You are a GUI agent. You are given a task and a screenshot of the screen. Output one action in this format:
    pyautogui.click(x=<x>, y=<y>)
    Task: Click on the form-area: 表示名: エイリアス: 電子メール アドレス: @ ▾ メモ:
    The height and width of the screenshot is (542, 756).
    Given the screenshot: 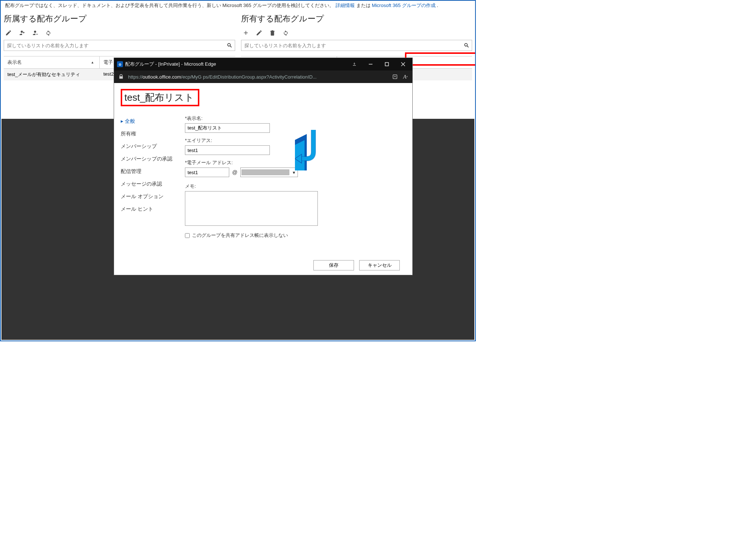 What is the action you would take?
    pyautogui.click(x=295, y=184)
    